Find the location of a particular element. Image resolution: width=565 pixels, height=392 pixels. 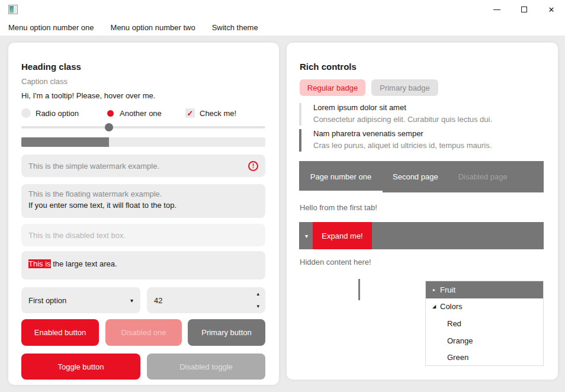

validation-error-icon: ! is located at coordinates (253, 166).